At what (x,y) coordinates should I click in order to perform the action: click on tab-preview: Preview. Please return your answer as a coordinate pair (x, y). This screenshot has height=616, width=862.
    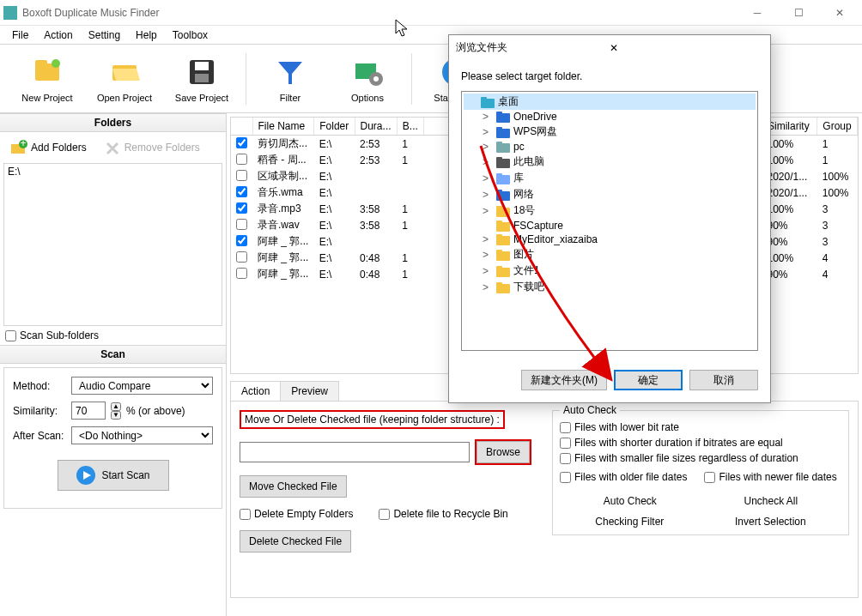
    Looking at the image, I should click on (309, 391).